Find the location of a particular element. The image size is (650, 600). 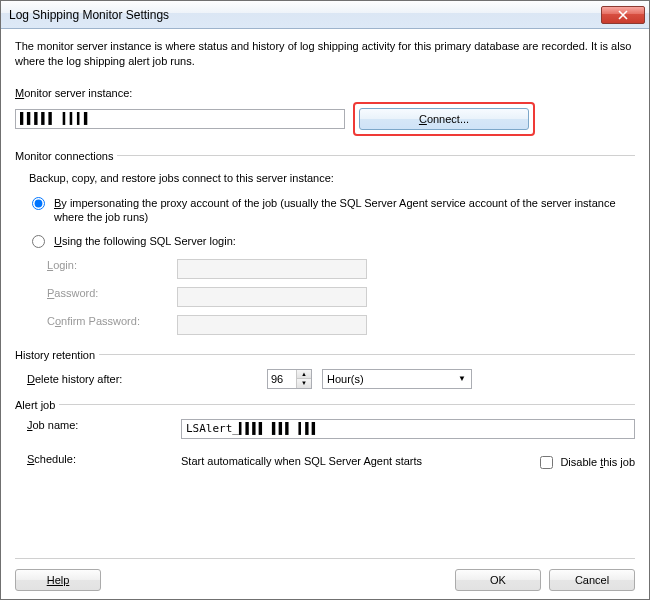

disable-job-wrap: Disable this job is located at coordinates (578, 462).